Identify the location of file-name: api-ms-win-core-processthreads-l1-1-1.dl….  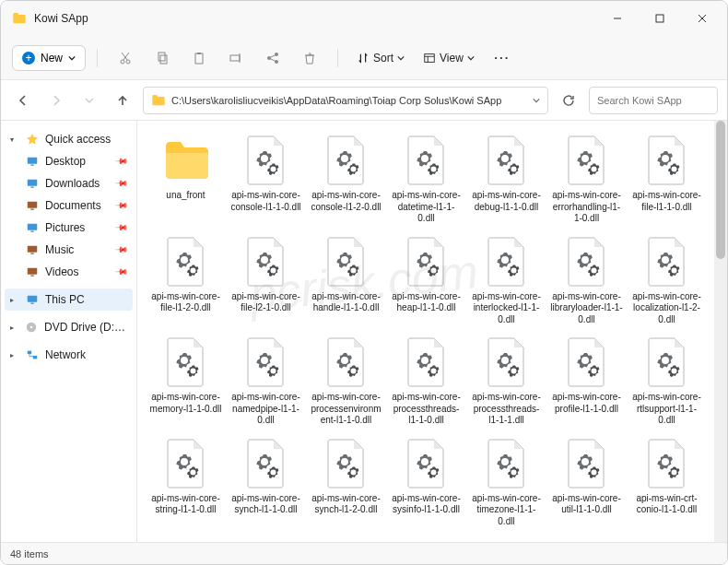
(507, 409).